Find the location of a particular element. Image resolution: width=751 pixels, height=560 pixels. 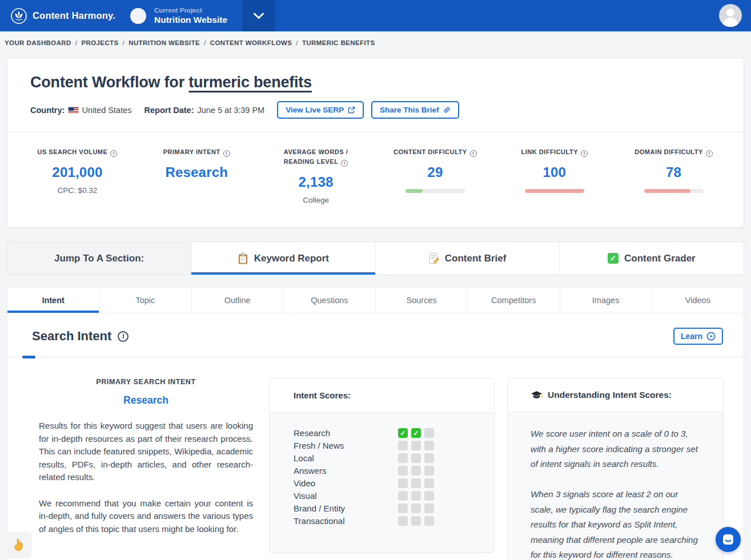

divider-accent is located at coordinates (29, 357).